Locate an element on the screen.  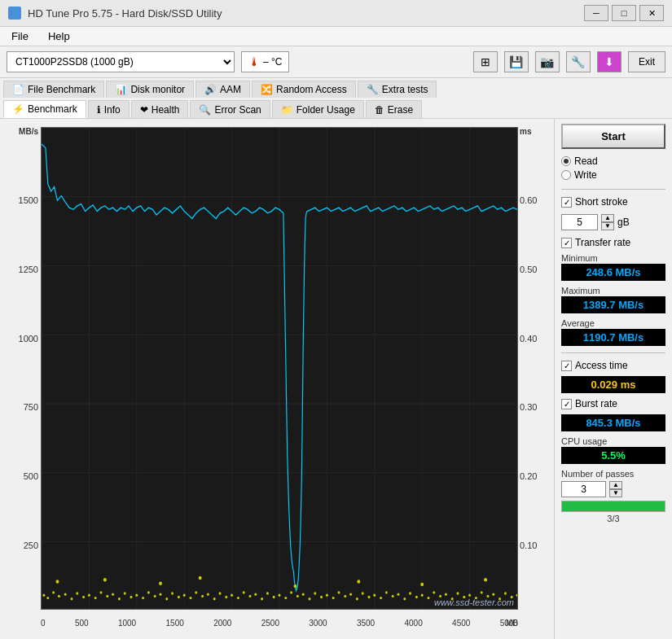
exit-button: Exit is located at coordinates (647, 62).